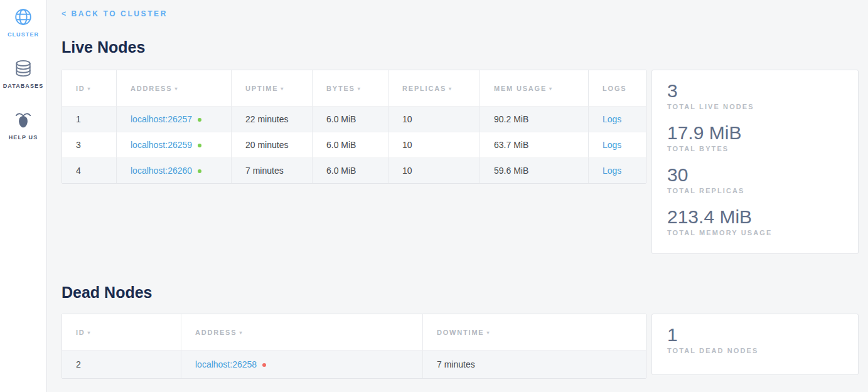 This screenshot has width=868, height=392. What do you see at coordinates (755, 162) in the screenshot?
I see `live-nodes-summary-card: 3 TOTAL LIVE NODES 17.9 MiB TOTAL BYTES …` at bounding box center [755, 162].